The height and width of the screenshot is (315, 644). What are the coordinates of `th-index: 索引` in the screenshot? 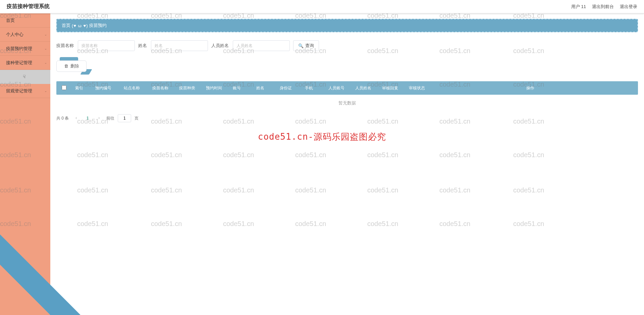 It's located at (82, 88).